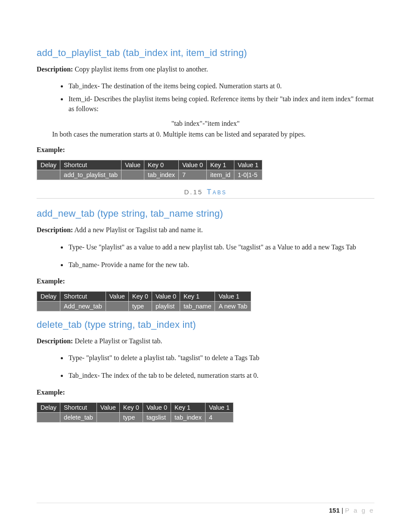  I want to click on td: delete_tab, so click(78, 417).